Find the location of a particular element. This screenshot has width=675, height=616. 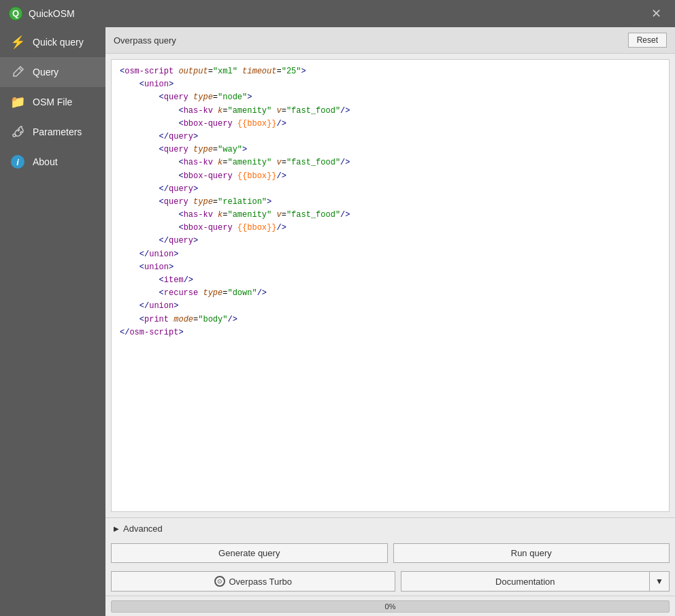

sidebar-label-osm-file: OSM File is located at coordinates (52, 102).